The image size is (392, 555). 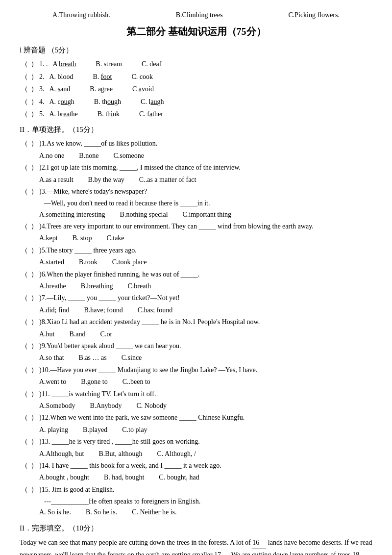 I want to click on q1-opt-b: B. stream, so click(x=109, y=64).